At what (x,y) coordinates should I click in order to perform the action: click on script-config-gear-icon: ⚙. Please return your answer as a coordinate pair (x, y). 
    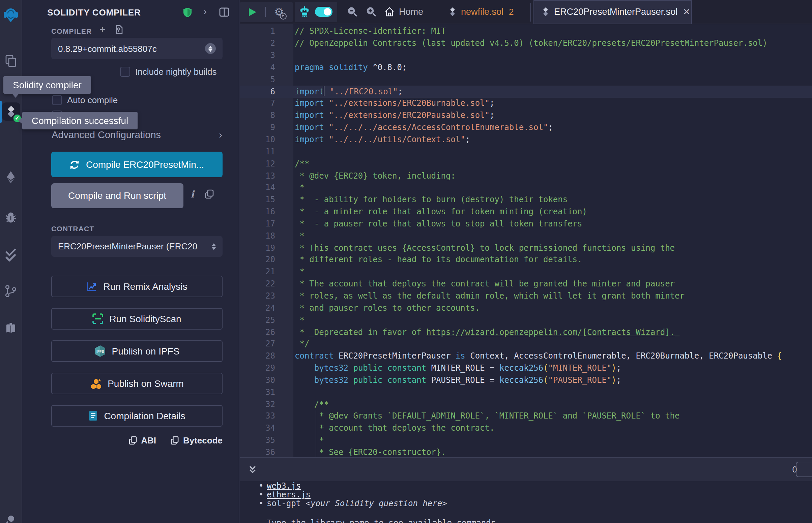
    Looking at the image, I should click on (279, 12).